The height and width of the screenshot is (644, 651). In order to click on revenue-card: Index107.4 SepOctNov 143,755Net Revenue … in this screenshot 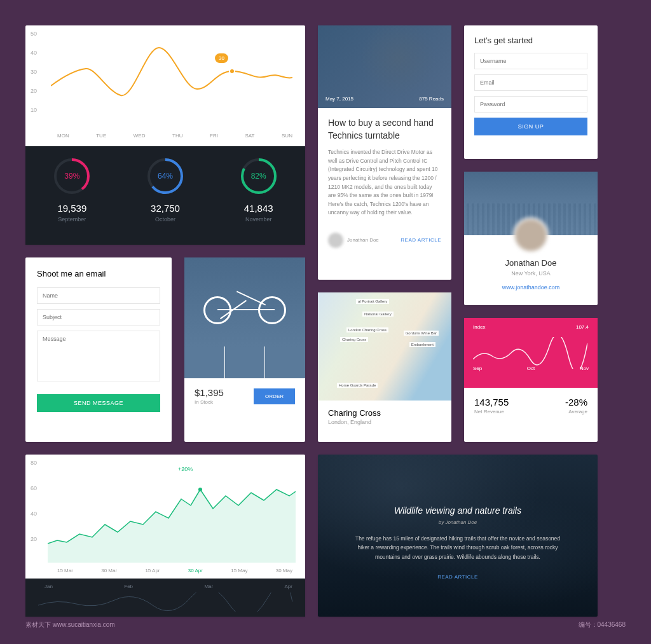, I will do `click(531, 380)`.